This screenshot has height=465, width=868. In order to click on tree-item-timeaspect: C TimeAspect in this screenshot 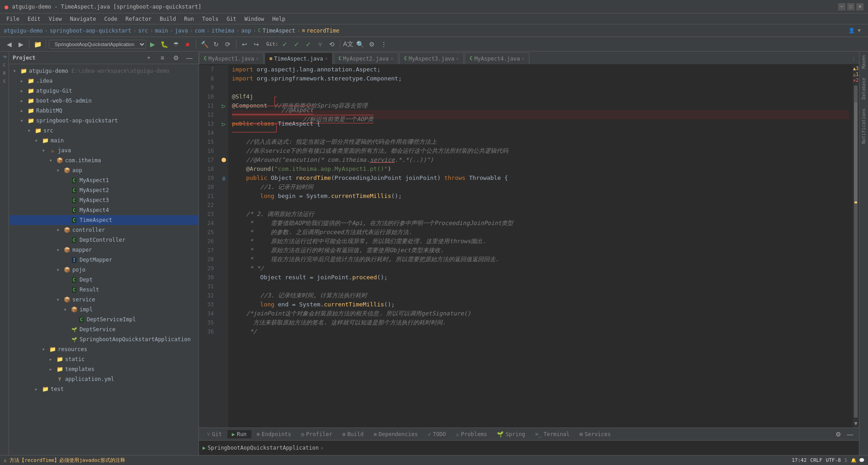, I will do `click(104, 220)`.